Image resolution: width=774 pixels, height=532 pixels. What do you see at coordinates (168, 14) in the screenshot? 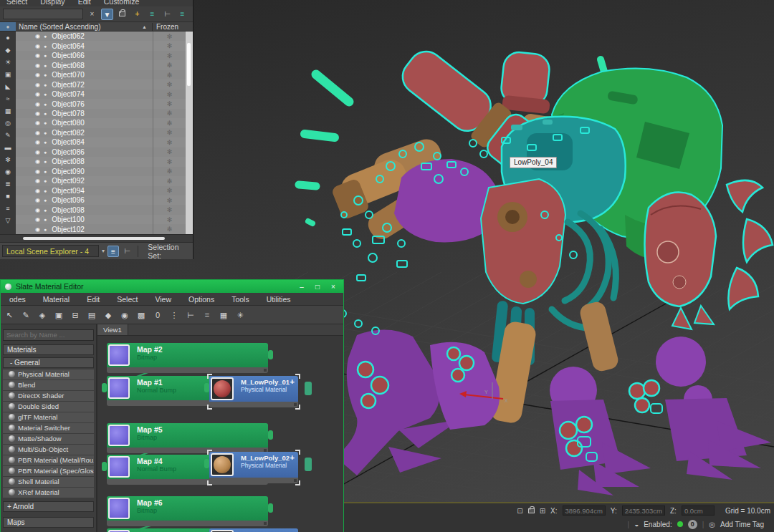
I see `hierarchy-icon: ⊢` at bounding box center [168, 14].